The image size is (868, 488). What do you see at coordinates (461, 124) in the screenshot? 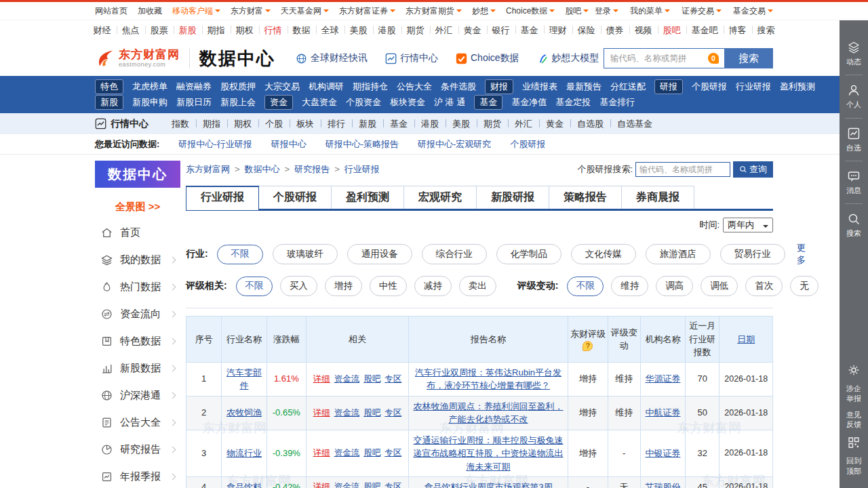
I see `quote-link: 美股` at bounding box center [461, 124].